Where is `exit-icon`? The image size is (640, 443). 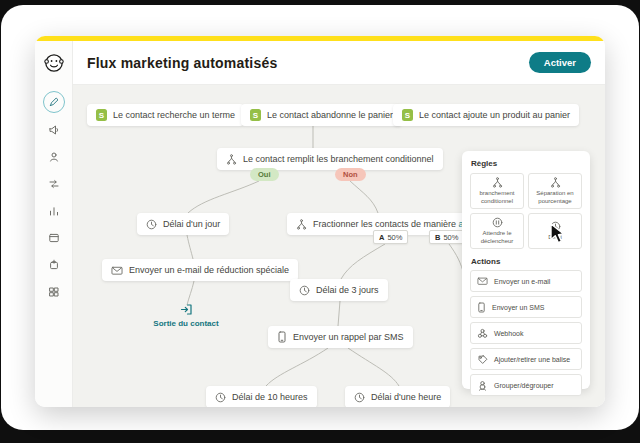 exit-icon is located at coordinates (186, 310).